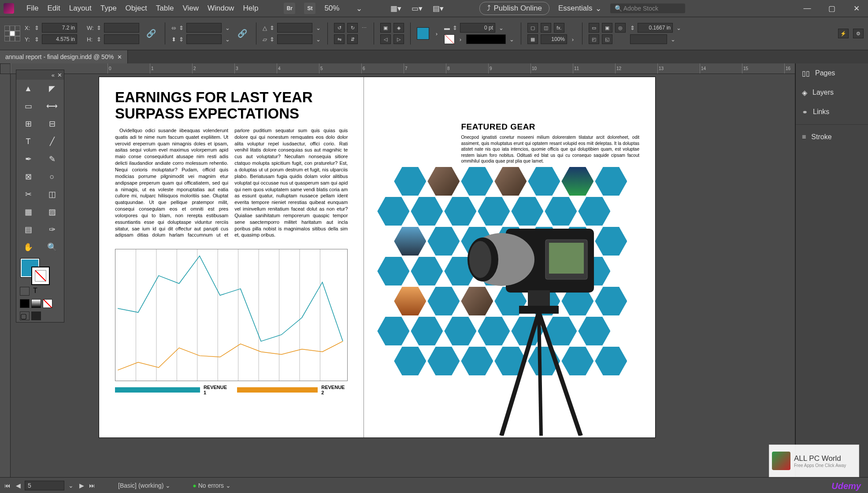 The width and height of the screenshot is (868, 493). What do you see at coordinates (28, 124) in the screenshot?
I see `content-collector-tool: ⊞` at bounding box center [28, 124].